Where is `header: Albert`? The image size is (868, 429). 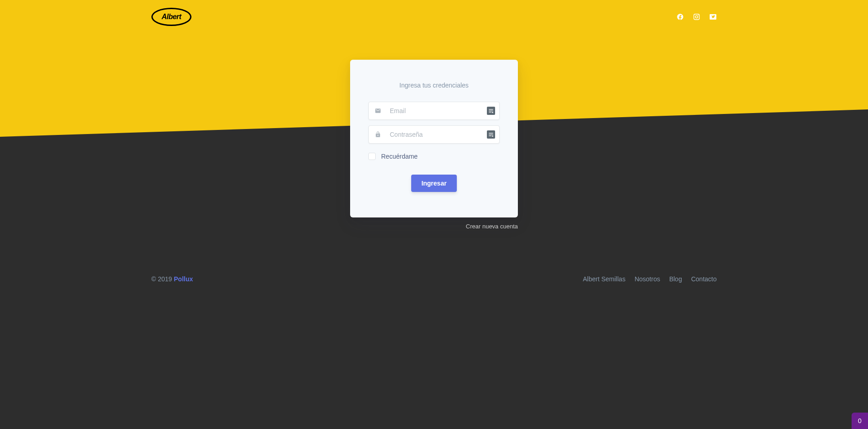
header: Albert is located at coordinates (434, 16).